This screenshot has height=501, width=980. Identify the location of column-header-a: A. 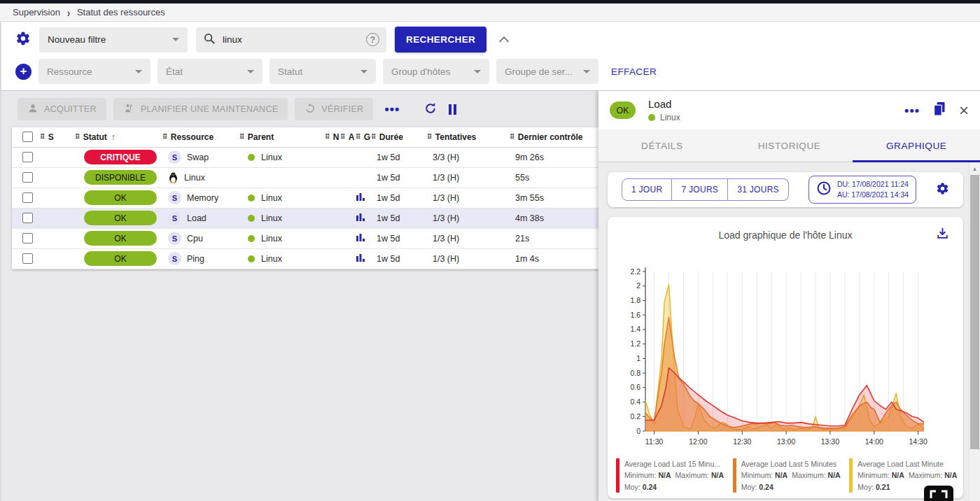
(351, 137).